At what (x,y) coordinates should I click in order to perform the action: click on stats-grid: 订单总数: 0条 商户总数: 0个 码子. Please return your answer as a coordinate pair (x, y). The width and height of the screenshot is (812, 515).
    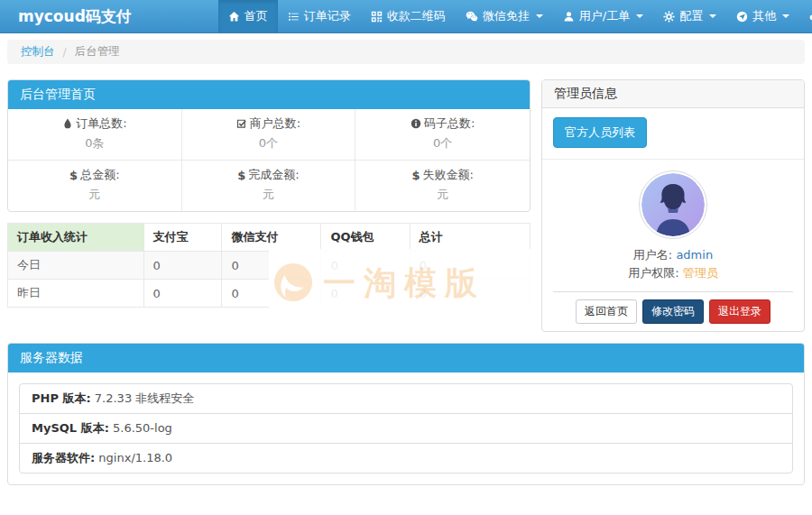
    Looking at the image, I should click on (269, 161).